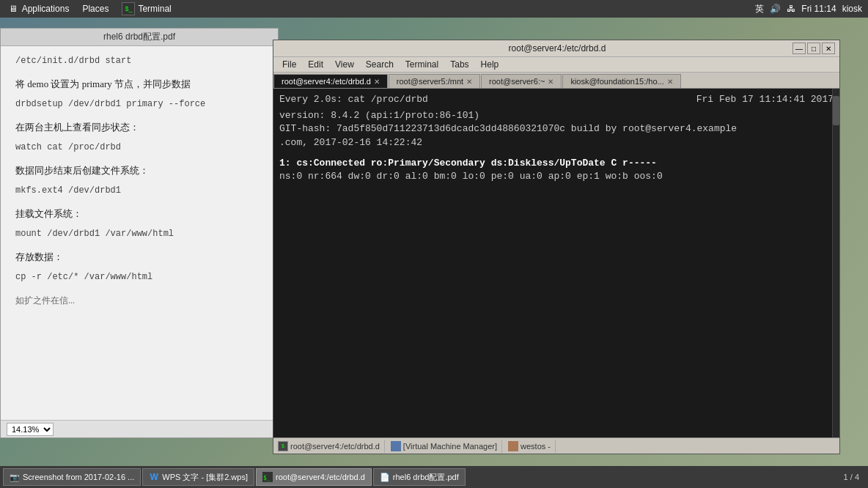 This screenshot has width=868, height=488. What do you see at coordinates (557, 48) in the screenshot?
I see `terminal-title: root@server4:/etc/drbd.d` at bounding box center [557, 48].